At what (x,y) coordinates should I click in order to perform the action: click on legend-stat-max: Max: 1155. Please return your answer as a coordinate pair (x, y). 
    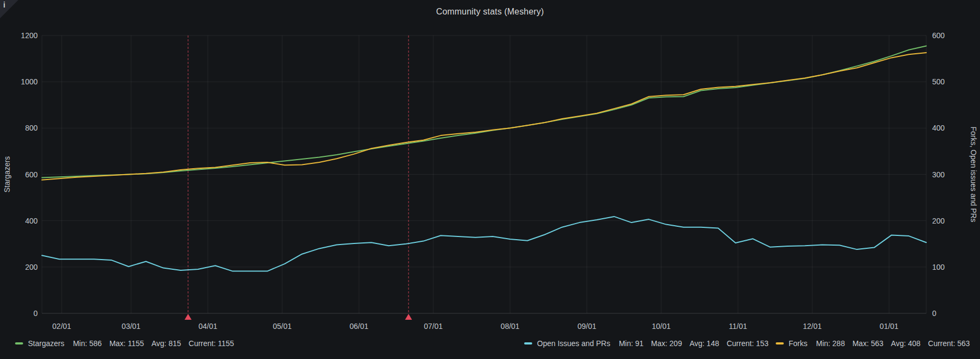
    Looking at the image, I should click on (126, 343).